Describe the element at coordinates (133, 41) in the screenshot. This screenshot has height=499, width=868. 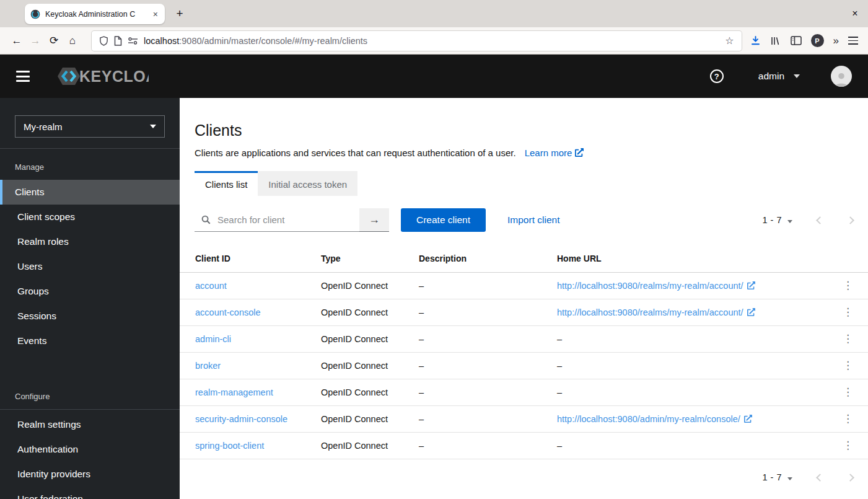
I see `permissions-icon` at that location.